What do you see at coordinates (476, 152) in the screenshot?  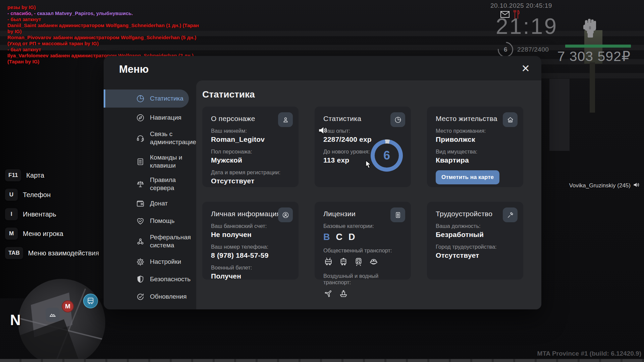 I see `field-label: Вид имущества:` at bounding box center [476, 152].